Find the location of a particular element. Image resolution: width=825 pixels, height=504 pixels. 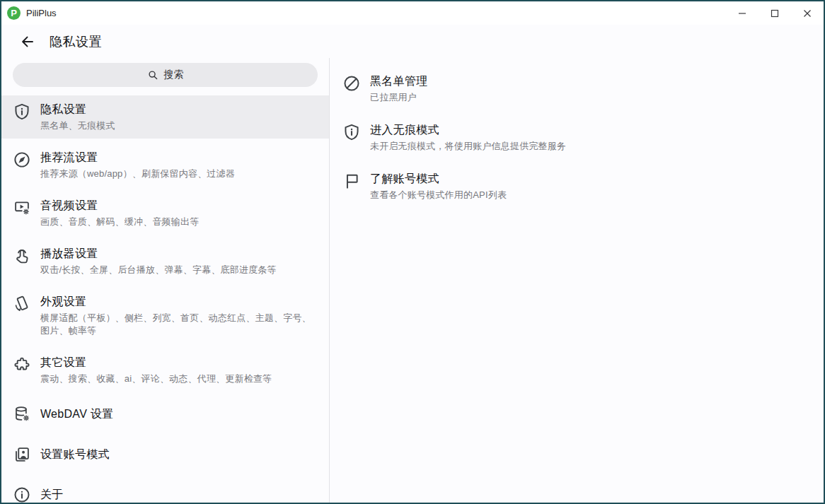

block-icon is located at coordinates (352, 83).